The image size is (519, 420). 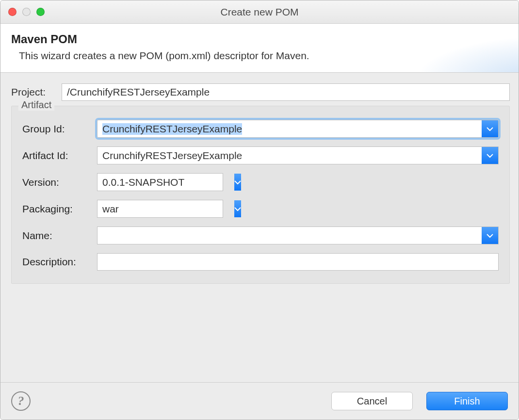 I want to click on version-input, so click(x=166, y=182).